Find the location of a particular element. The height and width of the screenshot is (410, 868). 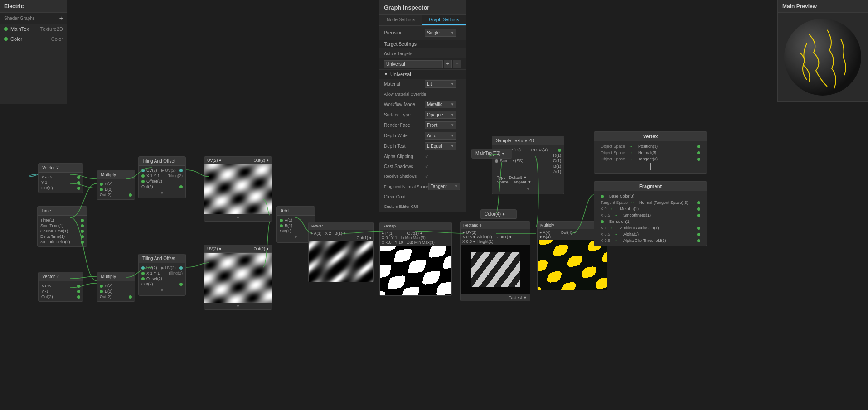

node-rectangle: Rectangle ● UV(2) X 0.5 ● Width(1) Out(1… is located at coordinates (495, 261).